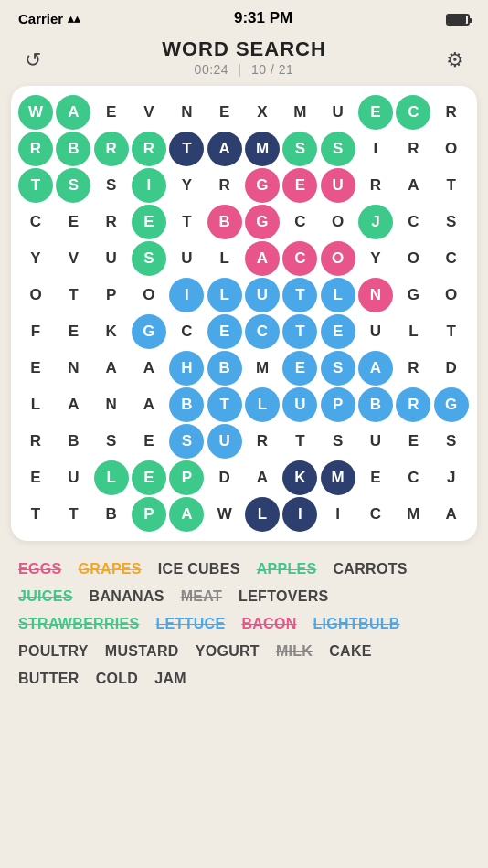 The width and height of the screenshot is (488, 868). I want to click on cell-3-5: B, so click(225, 222).